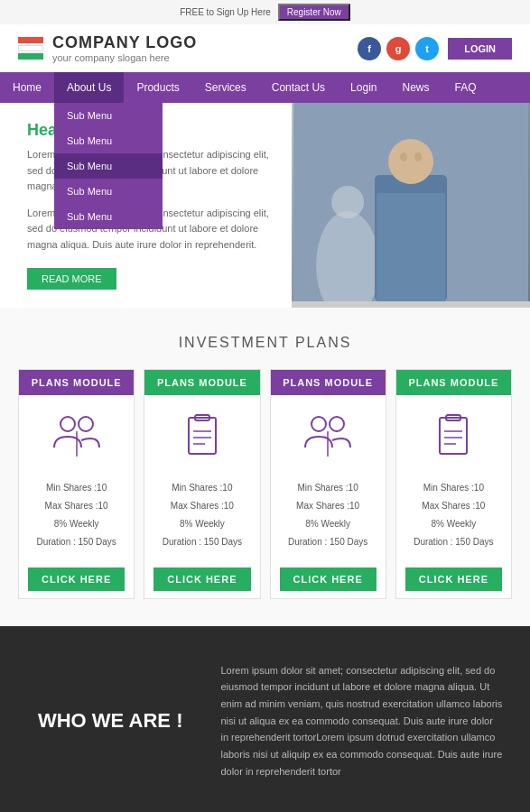  Describe the element at coordinates (125, 43) in the screenshot. I see `logo-title: COMPANY LOGO` at that location.